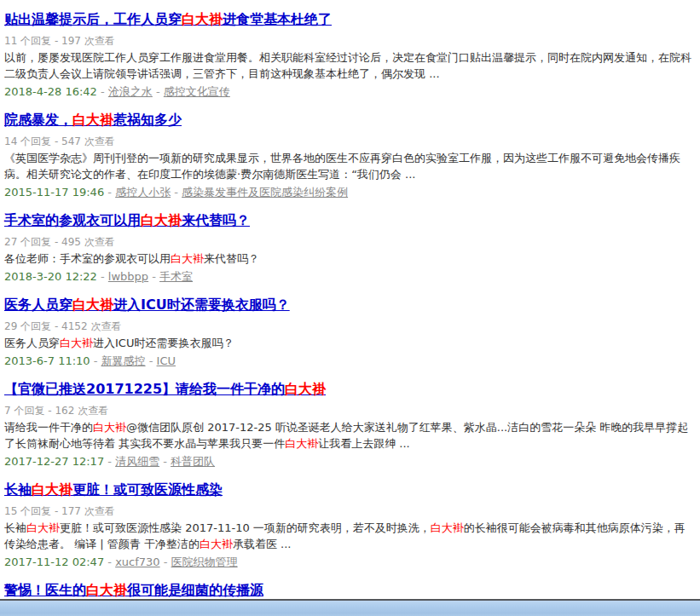 This screenshot has width=700, height=616. What do you see at coordinates (349, 462) in the screenshot?
I see `result-footer: 2017-12-27 12:17 - 清风细雪 - 科普团队` at bounding box center [349, 462].